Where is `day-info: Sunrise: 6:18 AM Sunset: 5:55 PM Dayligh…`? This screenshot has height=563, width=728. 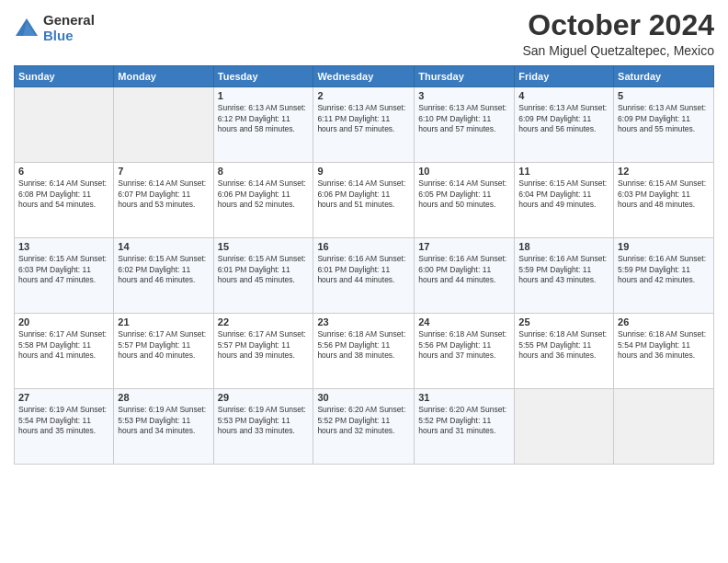
day-info: Sunrise: 6:18 AM Sunset: 5:55 PM Dayligh… is located at coordinates (564, 345).